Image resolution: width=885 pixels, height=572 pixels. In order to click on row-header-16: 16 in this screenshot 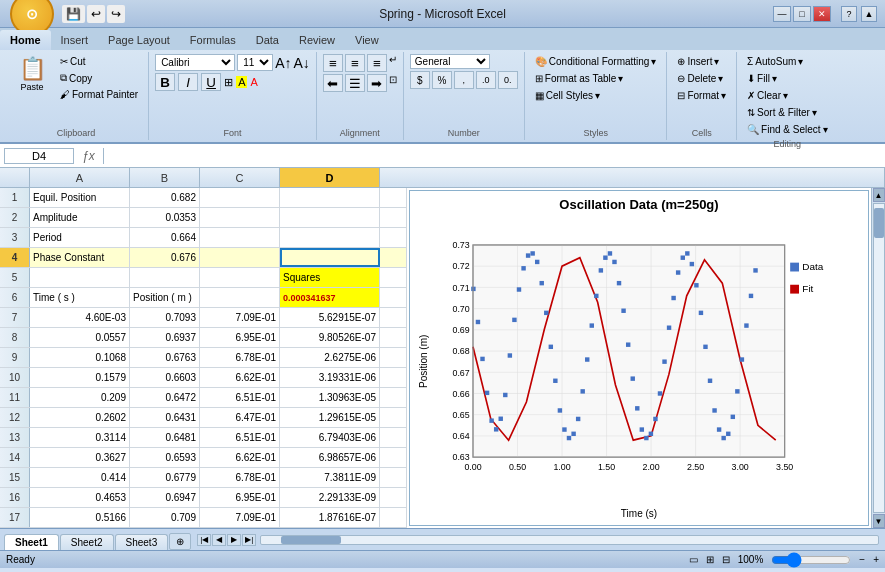, I will do `click(15, 498)`.